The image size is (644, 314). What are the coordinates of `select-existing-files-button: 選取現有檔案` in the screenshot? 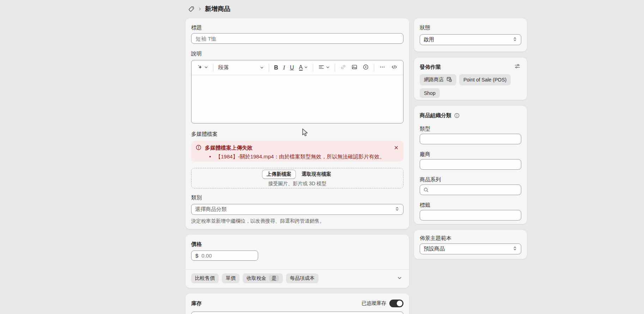 It's located at (316, 174).